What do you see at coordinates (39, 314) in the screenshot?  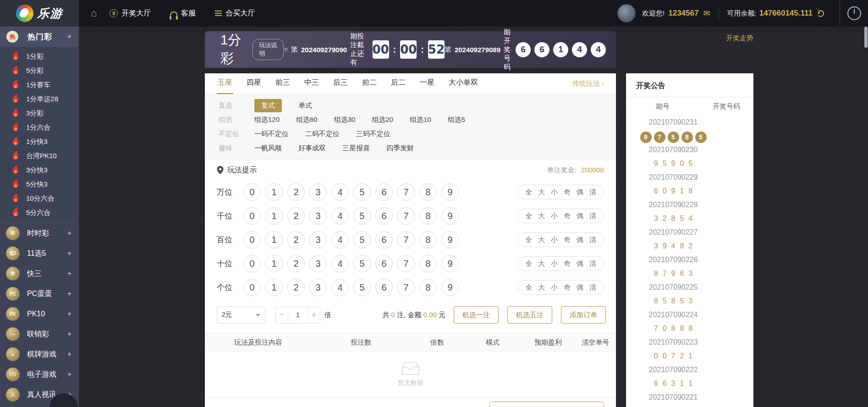 I see `sidebar-section-PK10: PKPK10+` at bounding box center [39, 314].